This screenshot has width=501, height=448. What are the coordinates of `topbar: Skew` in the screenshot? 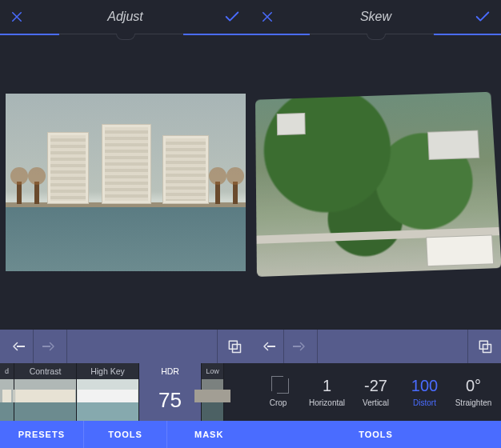 It's located at (376, 17).